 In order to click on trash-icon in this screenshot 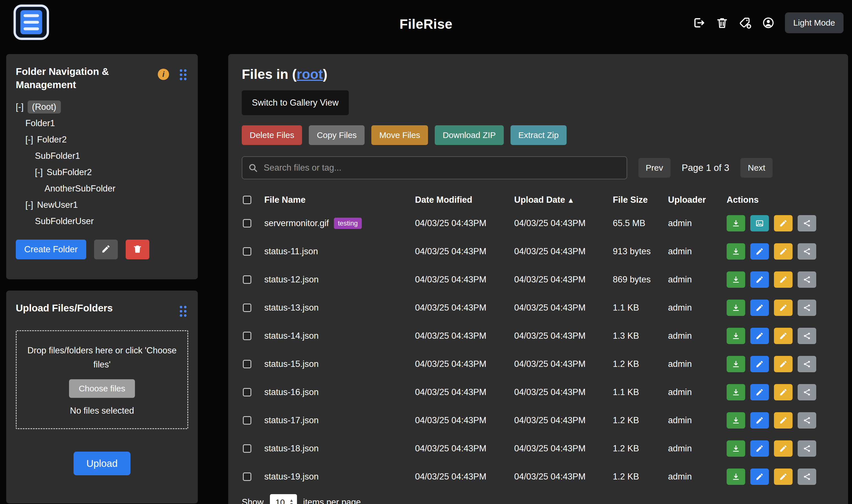, I will do `click(722, 23)`.